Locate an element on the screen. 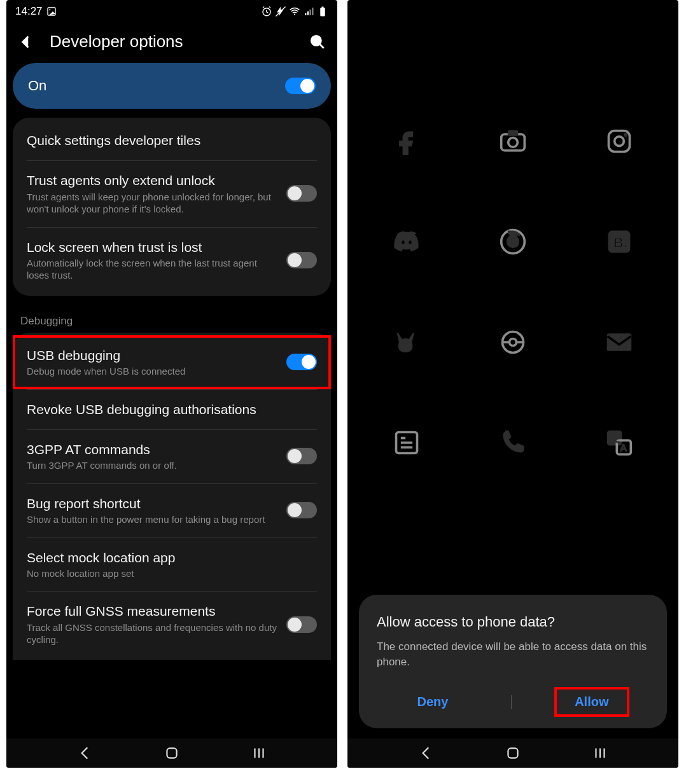  app-gnews-icon is located at coordinates (407, 444).